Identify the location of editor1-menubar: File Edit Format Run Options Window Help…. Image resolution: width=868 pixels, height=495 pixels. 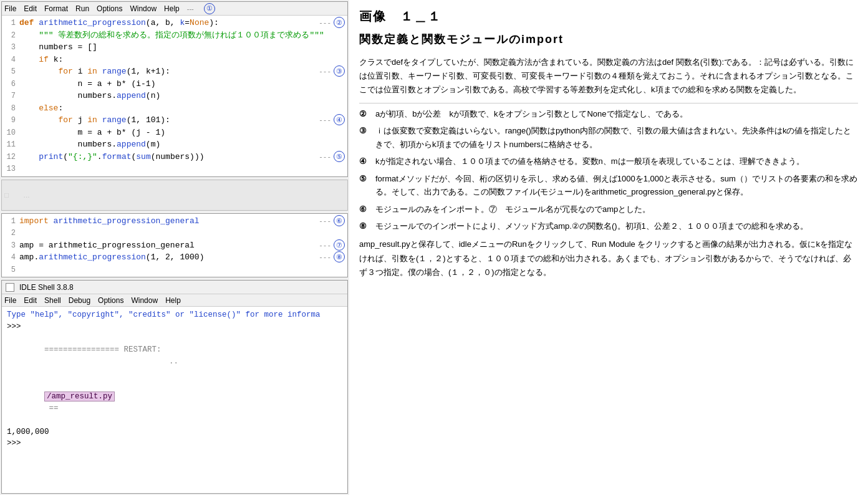
(175, 9).